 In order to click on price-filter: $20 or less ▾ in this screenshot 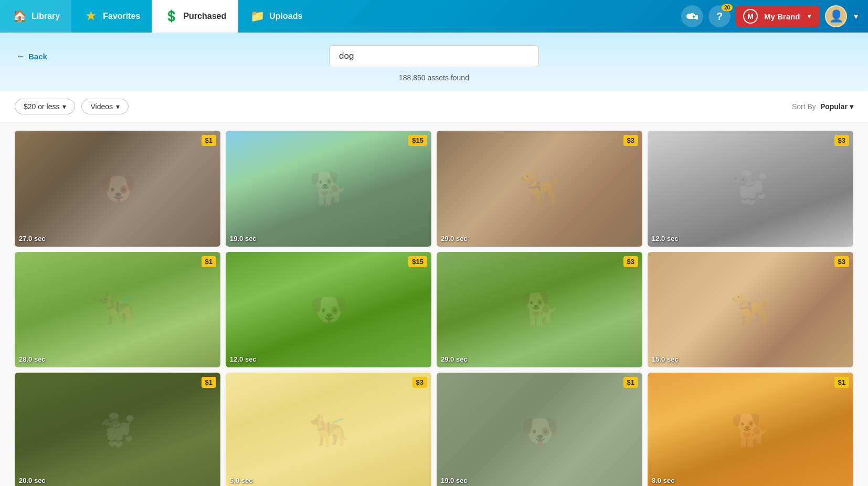, I will do `click(45, 107)`.